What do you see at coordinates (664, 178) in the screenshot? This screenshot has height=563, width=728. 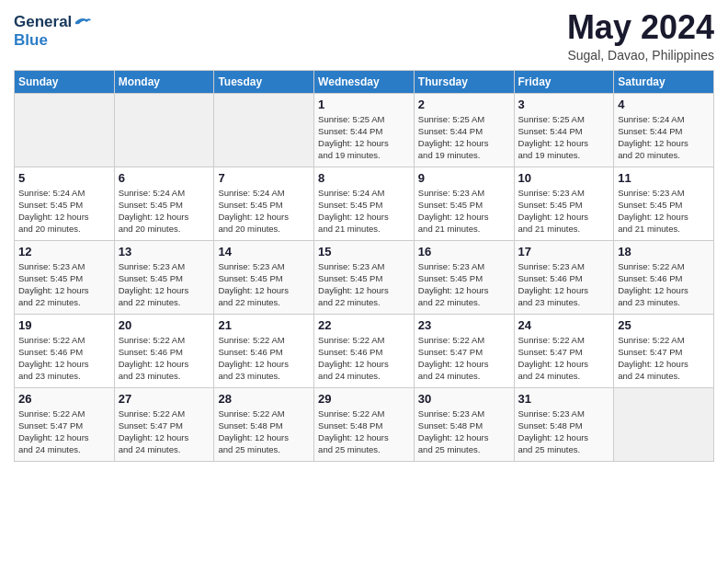 I see `day-number: 11` at bounding box center [664, 178].